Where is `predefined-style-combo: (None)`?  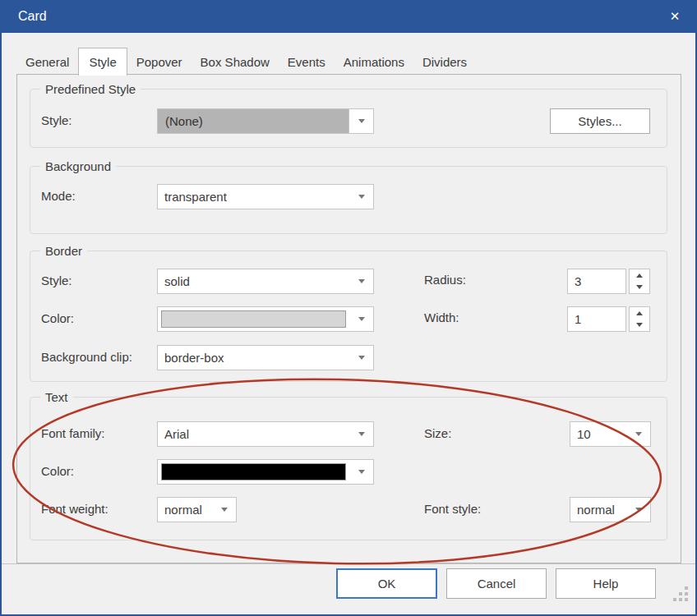 predefined-style-combo: (None) is located at coordinates (265, 122).